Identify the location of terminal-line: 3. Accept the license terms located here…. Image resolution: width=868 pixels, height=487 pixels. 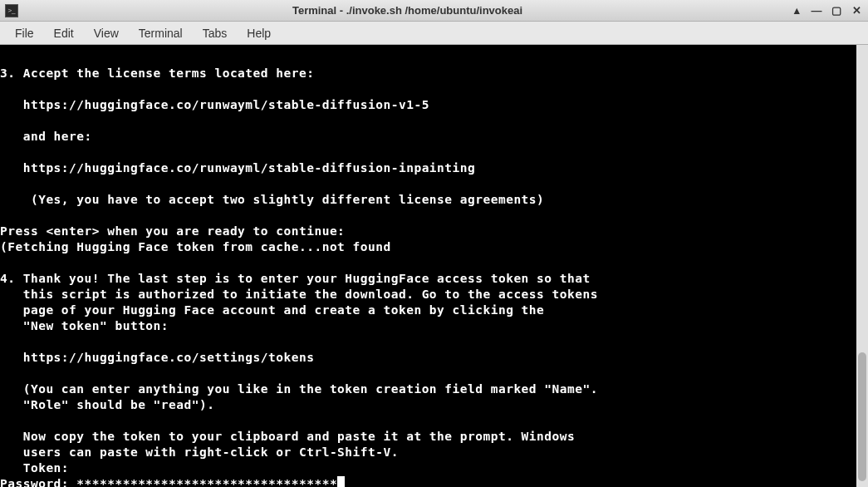
(157, 73).